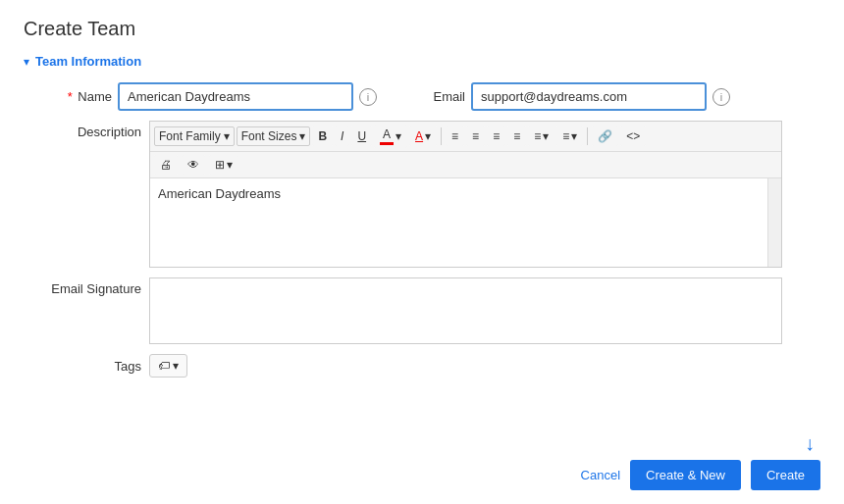 This screenshot has height=504, width=844. Describe the element at coordinates (432, 366) in the screenshot. I see `tags-row: Tags 🏷 ▾` at that location.